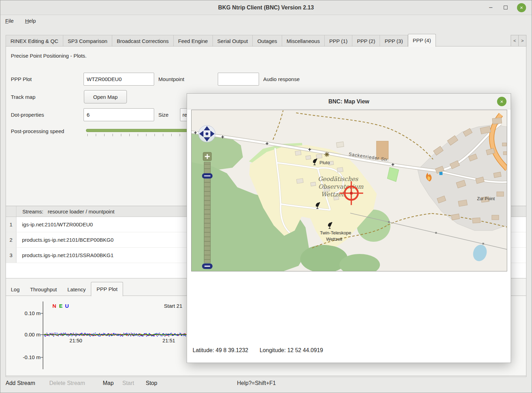 The image size is (532, 393). What do you see at coordinates (143, 41) in the screenshot?
I see `tab-broadcast-corrections: Broadcast Corrections` at bounding box center [143, 41].